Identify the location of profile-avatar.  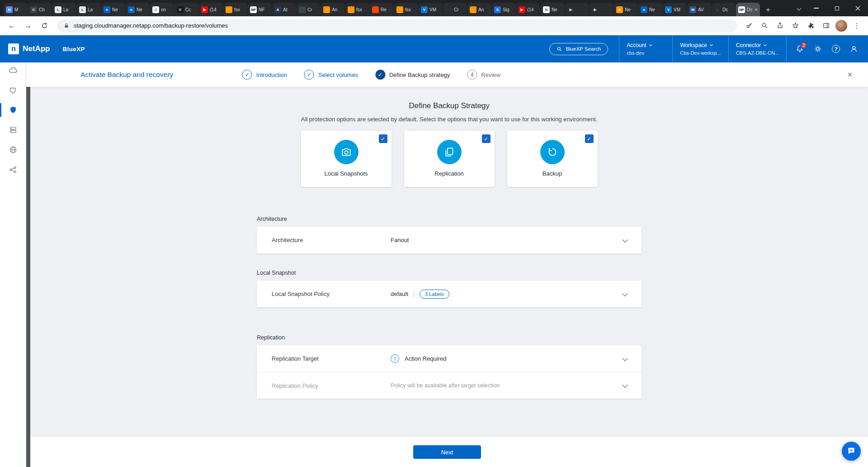
(841, 26).